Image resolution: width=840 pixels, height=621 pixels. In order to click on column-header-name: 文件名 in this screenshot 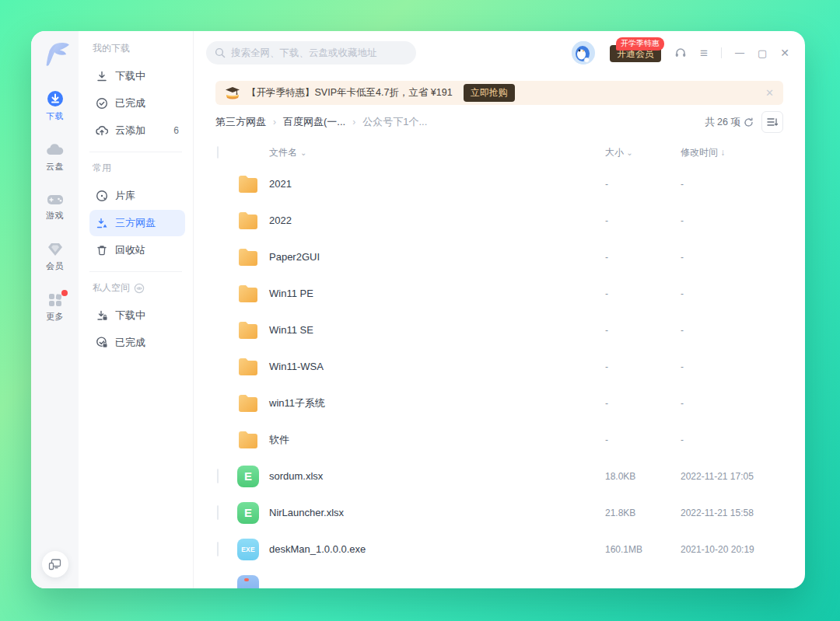, I will do `click(283, 152)`.